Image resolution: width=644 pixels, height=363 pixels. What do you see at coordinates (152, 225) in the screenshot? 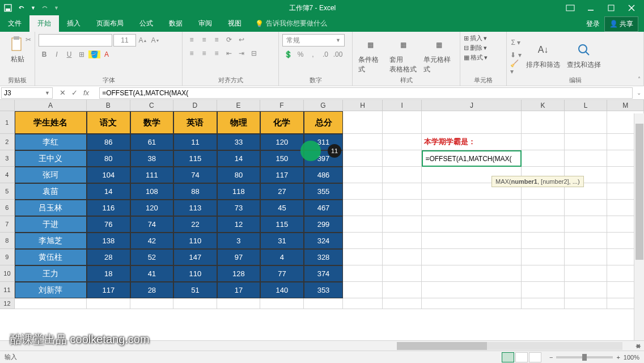
I see `cell: 74` at bounding box center [152, 225].